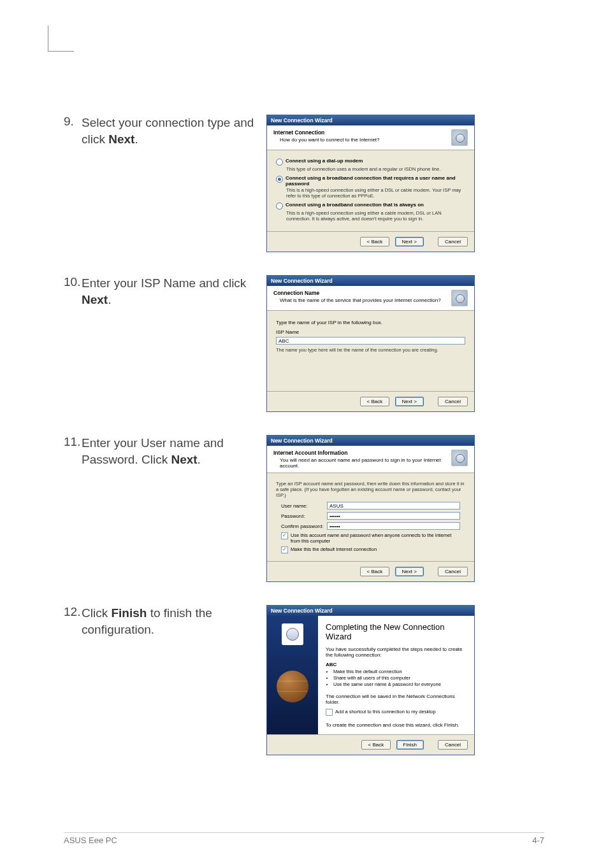 The width and height of the screenshot is (608, 868). I want to click on step-11-body: Enter your User name and Password. Click…, so click(168, 451).